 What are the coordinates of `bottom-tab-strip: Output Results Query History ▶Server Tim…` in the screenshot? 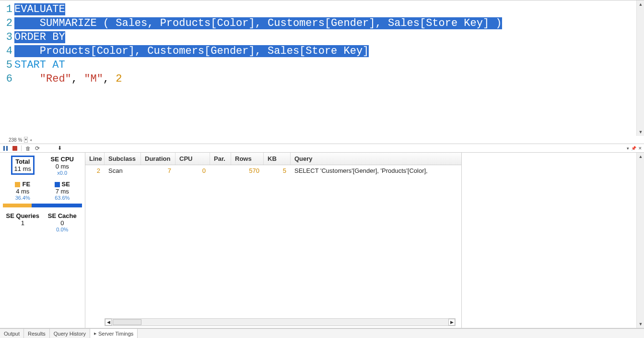 It's located at (322, 333).